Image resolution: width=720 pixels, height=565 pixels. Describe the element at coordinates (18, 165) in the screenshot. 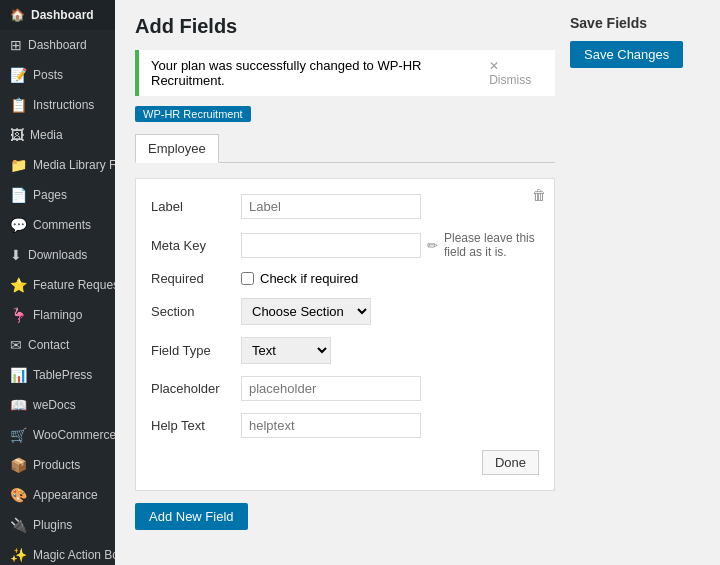

I see `media-library-folders-icon: 📁` at that location.